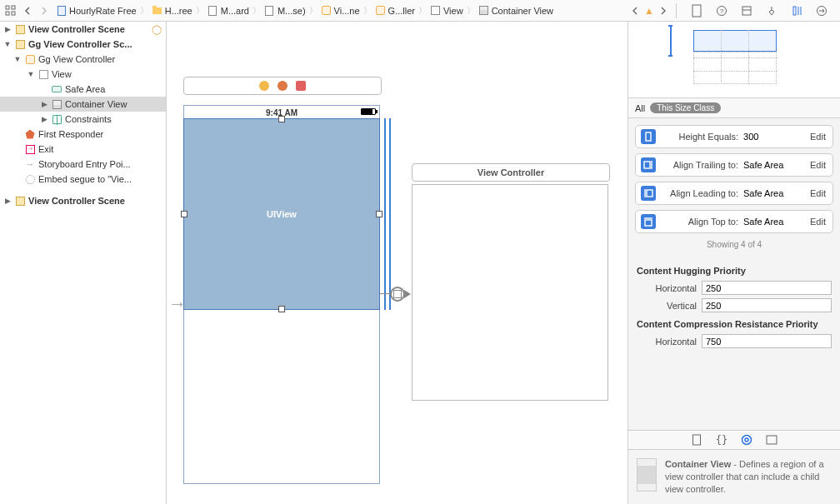 The height and width of the screenshot is (504, 840). Describe the element at coordinates (700, 165) in the screenshot. I see `constraint-label: Align Trailing to:` at that location.